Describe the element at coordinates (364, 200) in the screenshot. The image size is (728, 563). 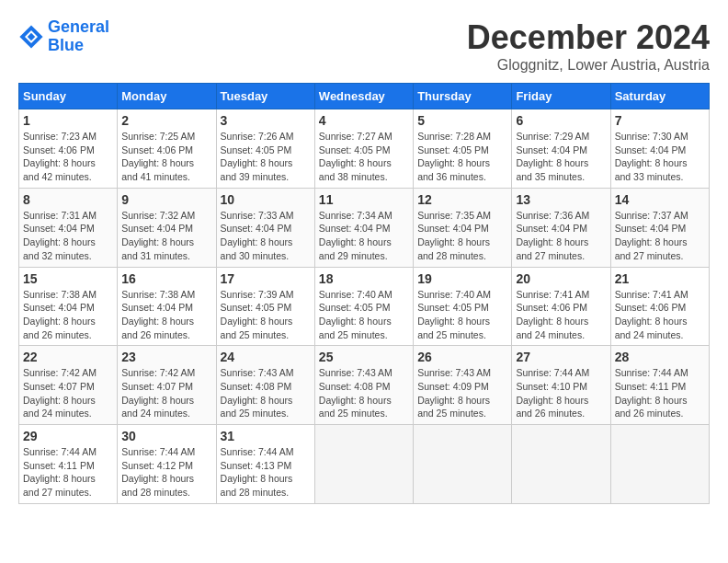
I see `day-number: 11` at that location.